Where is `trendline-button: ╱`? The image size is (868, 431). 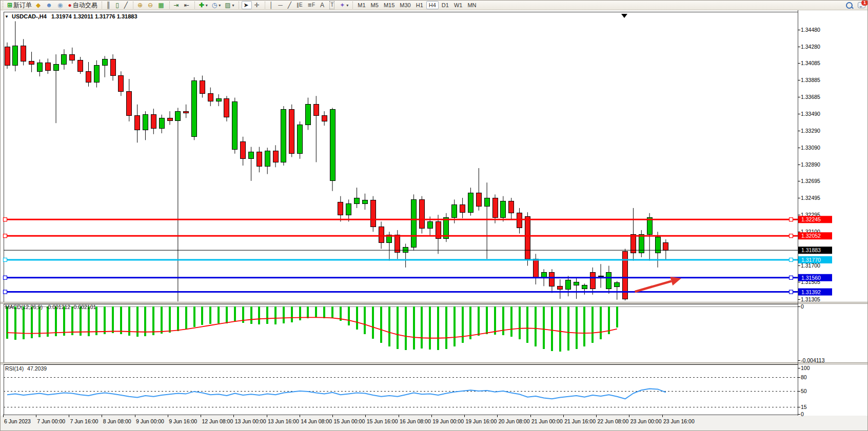
trendline-button: ╱ is located at coordinates (290, 5).